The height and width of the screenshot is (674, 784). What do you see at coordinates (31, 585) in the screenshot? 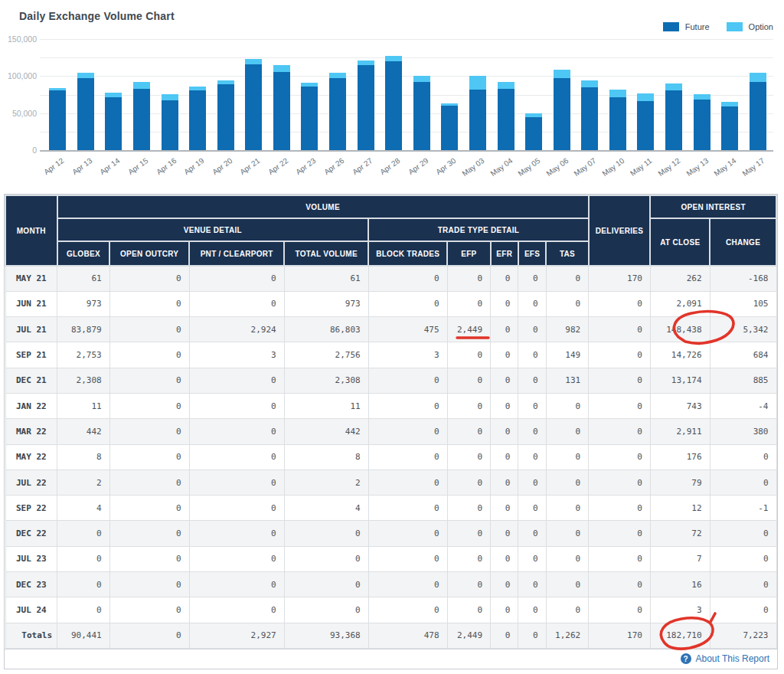
I see `month-cell: DEC 23` at bounding box center [31, 585].